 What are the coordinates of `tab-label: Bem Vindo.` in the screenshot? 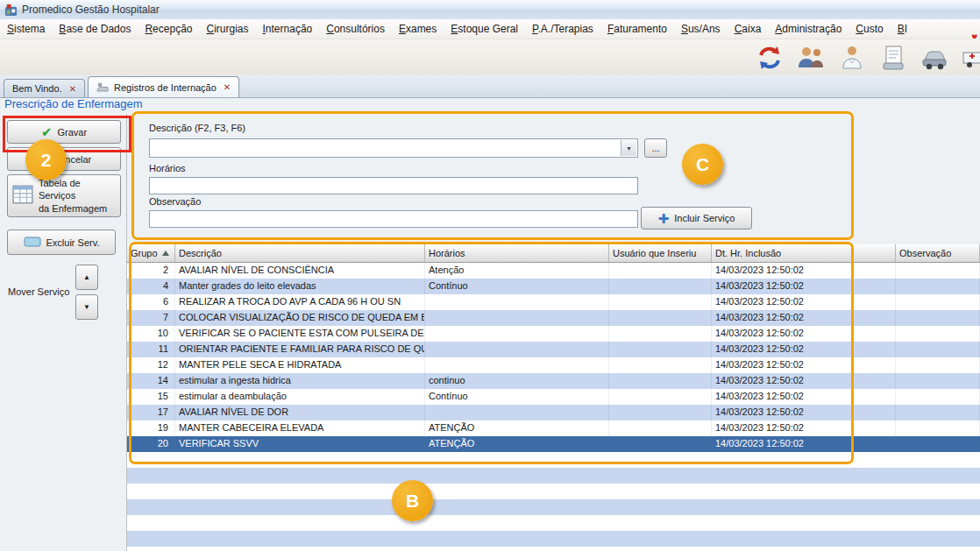 It's located at (37, 88).